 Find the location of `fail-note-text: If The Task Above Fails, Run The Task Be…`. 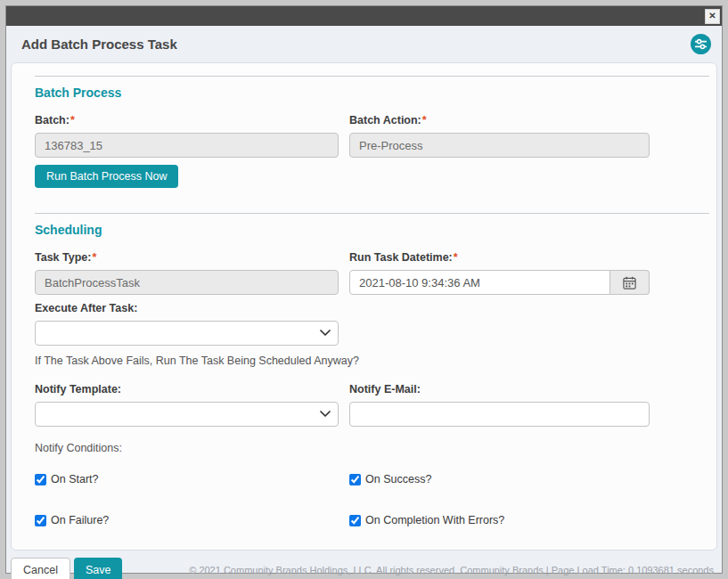

fail-note-text: If The Task Above Fails, Run The Task Be… is located at coordinates (372, 361).